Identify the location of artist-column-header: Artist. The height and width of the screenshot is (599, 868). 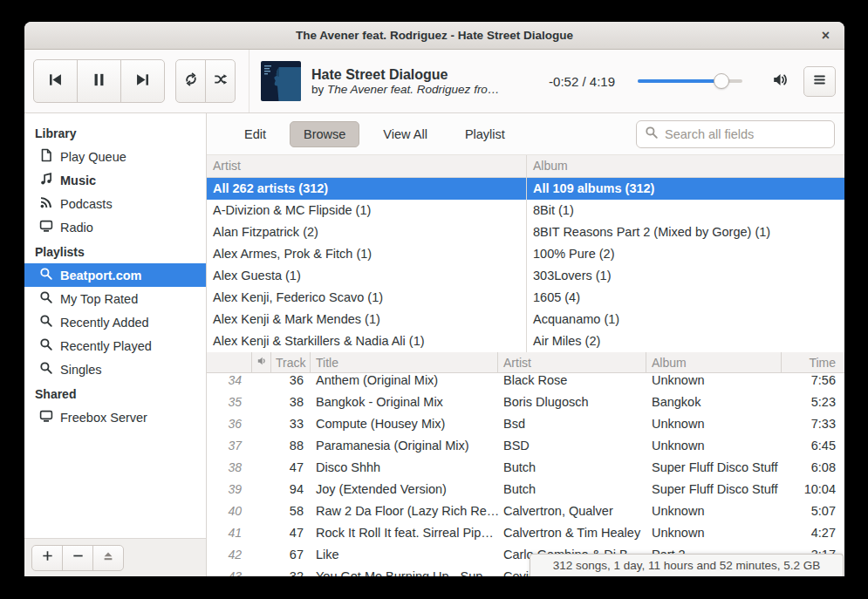
(572, 363).